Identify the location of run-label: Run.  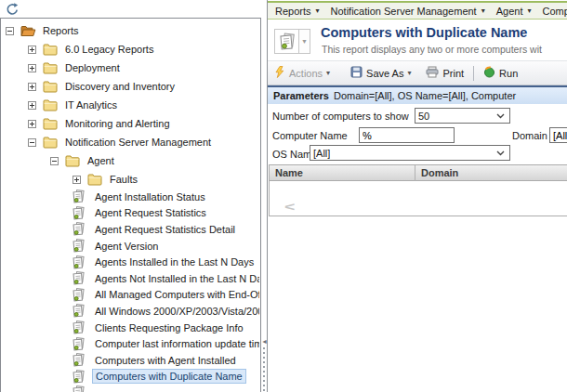
(508, 73).